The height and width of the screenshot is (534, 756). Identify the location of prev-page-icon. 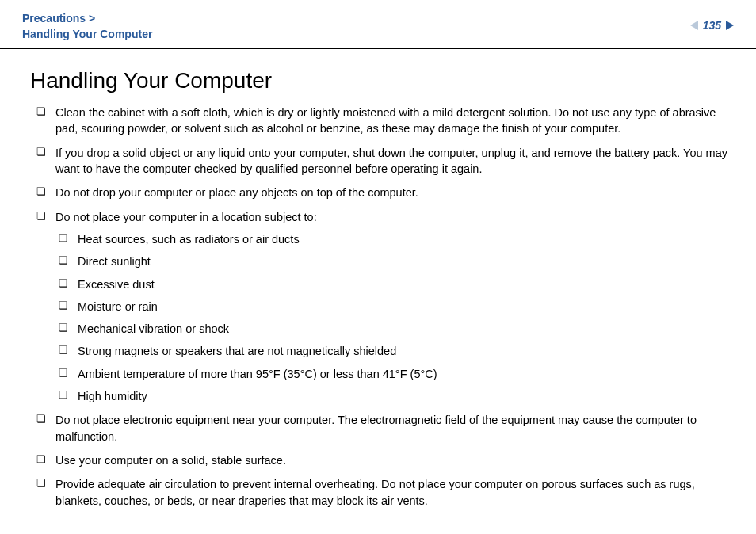
(694, 25).